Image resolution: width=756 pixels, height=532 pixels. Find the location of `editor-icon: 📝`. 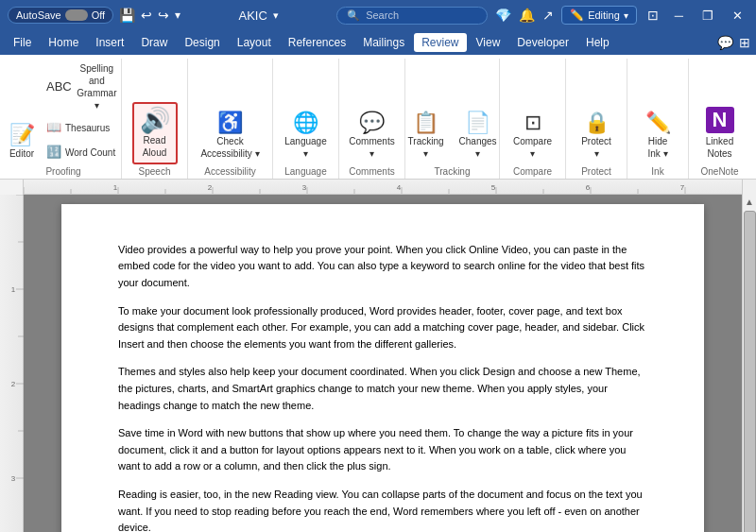

editor-icon: 📝 is located at coordinates (23, 135).